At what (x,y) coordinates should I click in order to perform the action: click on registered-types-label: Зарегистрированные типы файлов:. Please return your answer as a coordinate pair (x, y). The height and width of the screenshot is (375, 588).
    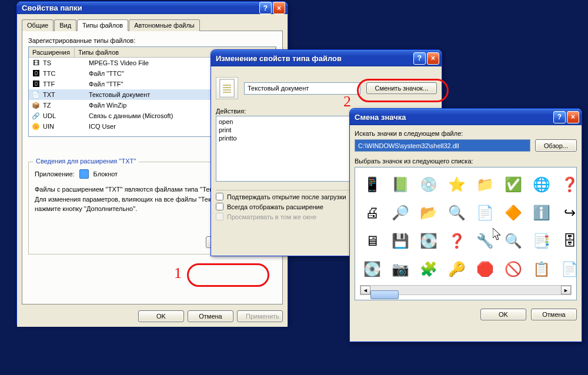
    Looking at the image, I should click on (152, 41).